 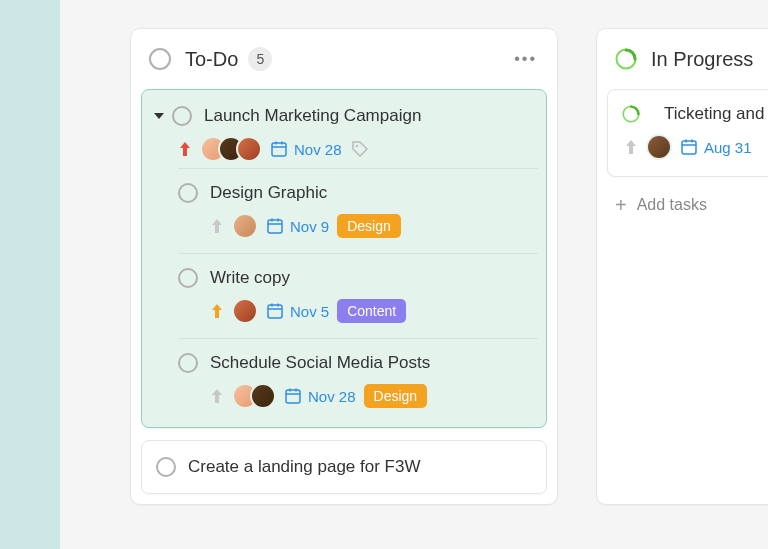 What do you see at coordinates (250, 278) in the screenshot?
I see `task-title: Write copy` at bounding box center [250, 278].